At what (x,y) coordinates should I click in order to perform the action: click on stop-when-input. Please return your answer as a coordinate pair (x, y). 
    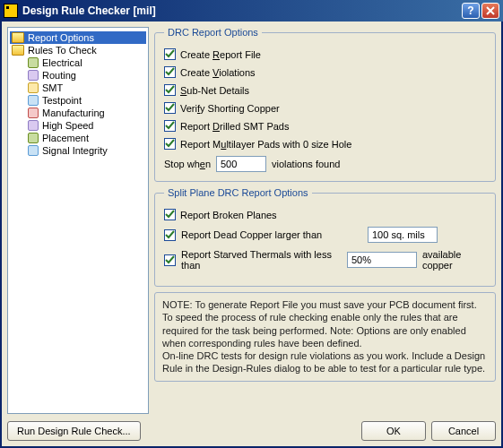
    Looking at the image, I should click on (241, 164).